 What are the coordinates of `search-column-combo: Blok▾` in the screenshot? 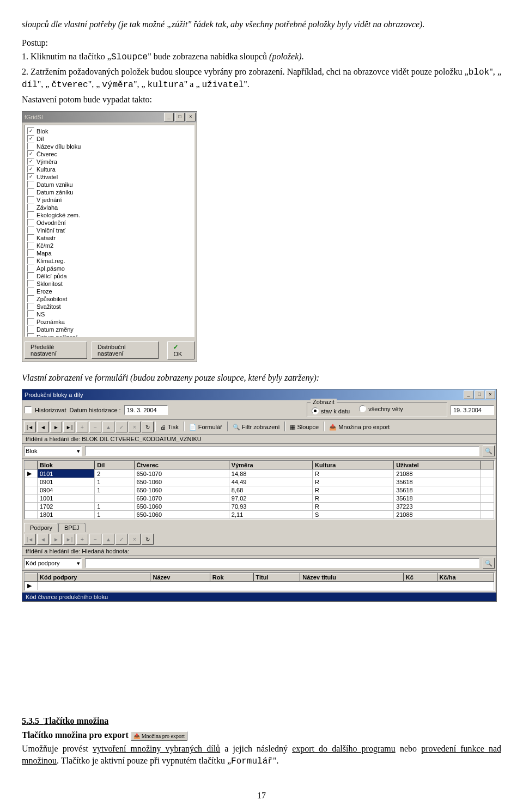 It's located at (53, 451).